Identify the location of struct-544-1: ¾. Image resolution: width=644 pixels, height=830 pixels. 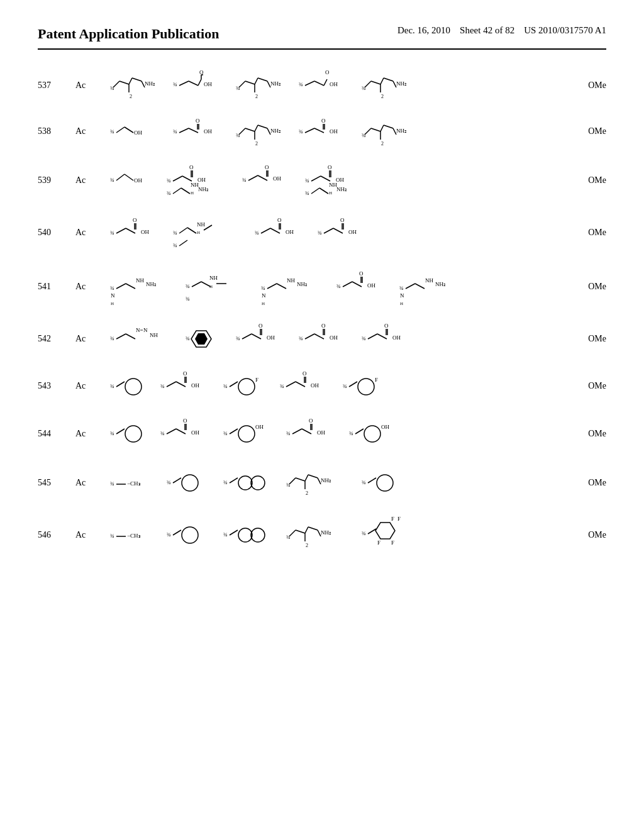
(129, 434).